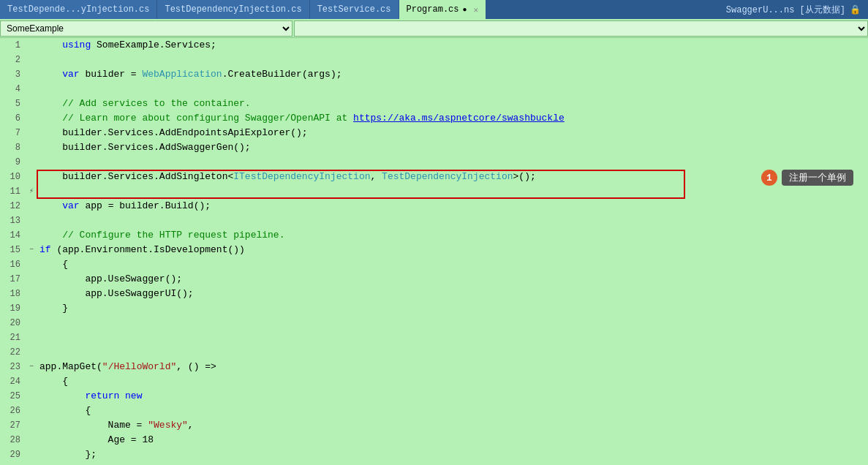  What do you see at coordinates (434, 323) in the screenshot?
I see `code-line-20: 20` at bounding box center [434, 323].